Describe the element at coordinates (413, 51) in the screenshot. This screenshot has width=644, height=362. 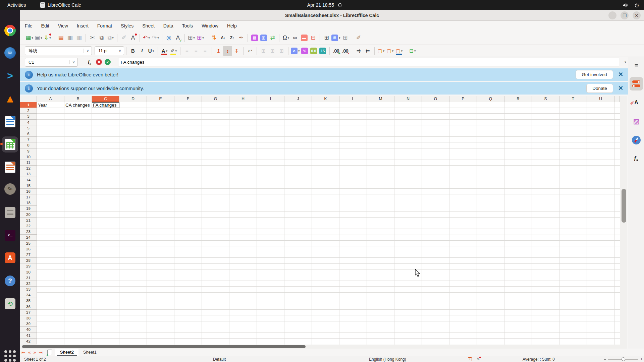
I see `conditional-formatting-button: ⊡▾` at that location.